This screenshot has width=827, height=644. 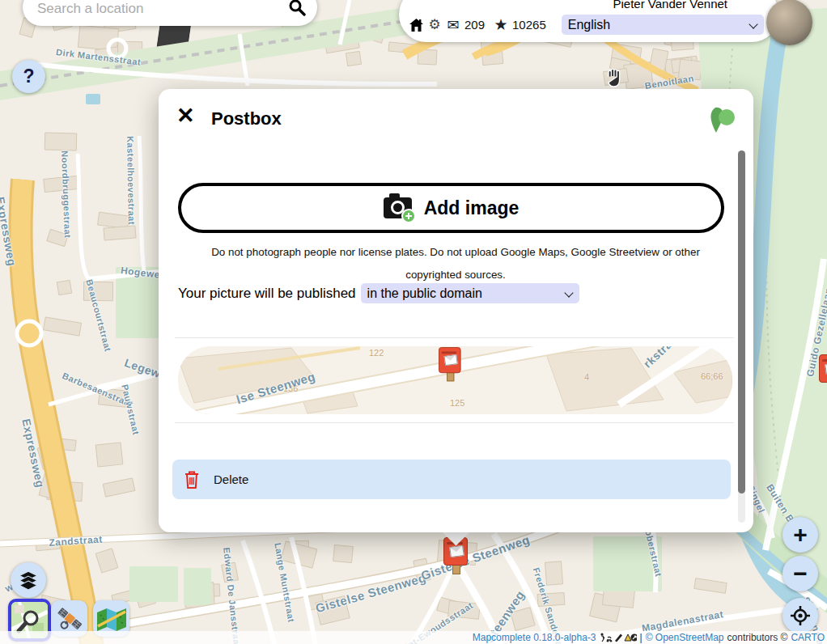 What do you see at coordinates (800, 535) in the screenshot?
I see `zoom-in-label: +` at bounding box center [800, 535].